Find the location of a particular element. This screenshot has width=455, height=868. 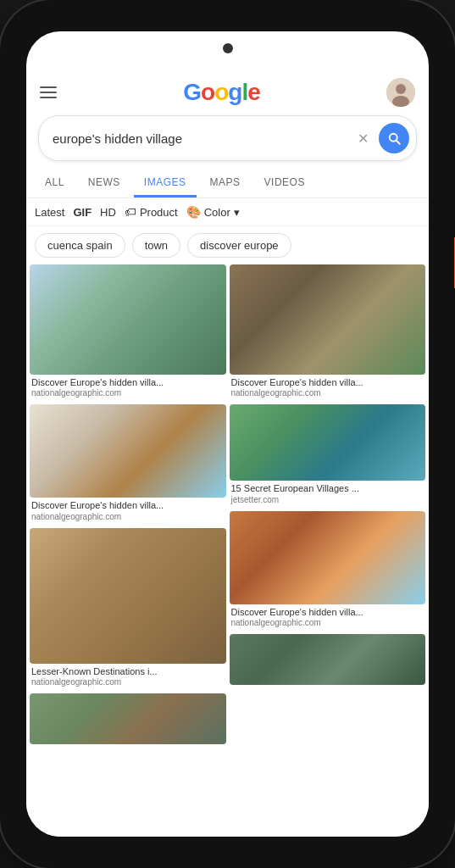

logo-g1: G is located at coordinates (191, 92).